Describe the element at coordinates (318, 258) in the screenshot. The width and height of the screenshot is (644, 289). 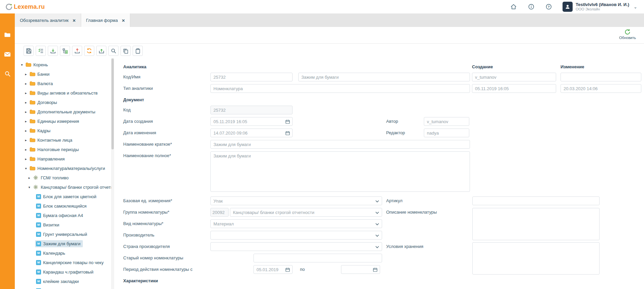
I see `old-number-input` at that location.